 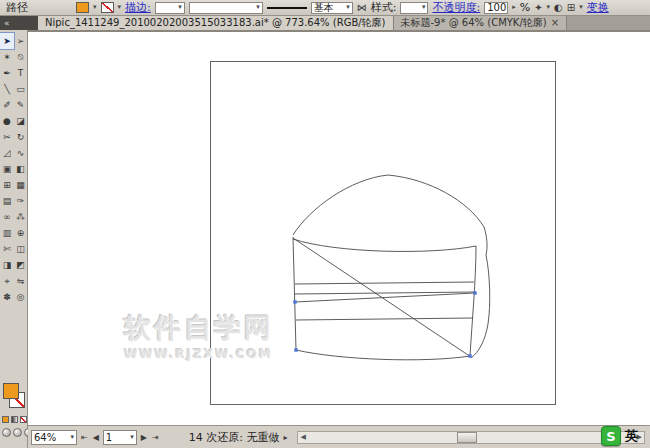 I want to click on rectangle-tool: ▭, so click(x=20, y=89).